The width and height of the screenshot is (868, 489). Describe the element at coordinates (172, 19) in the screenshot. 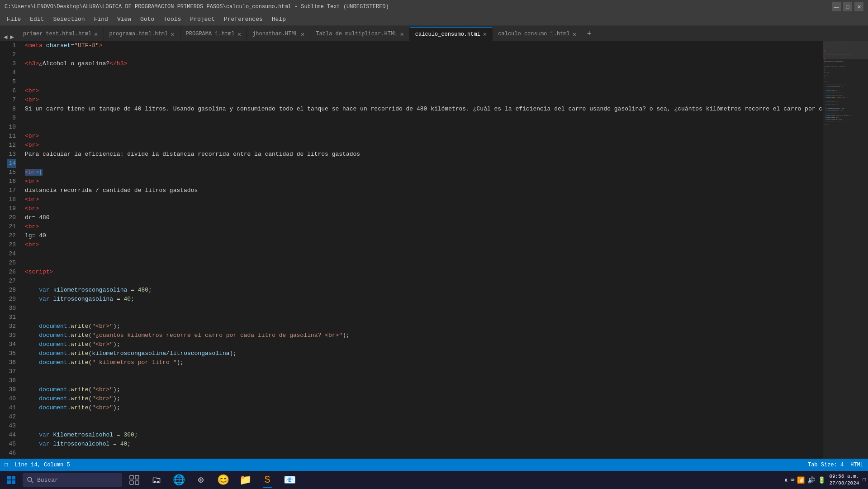

I see `menu-tools: Tools` at that location.